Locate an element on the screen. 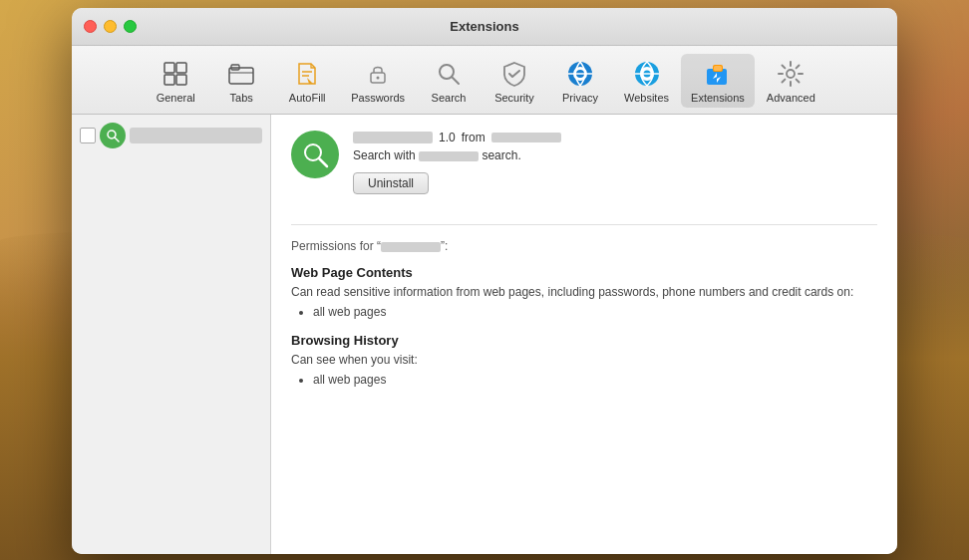 This screenshot has height=560, width=969. web-page-list-item: all web pages is located at coordinates (595, 312).